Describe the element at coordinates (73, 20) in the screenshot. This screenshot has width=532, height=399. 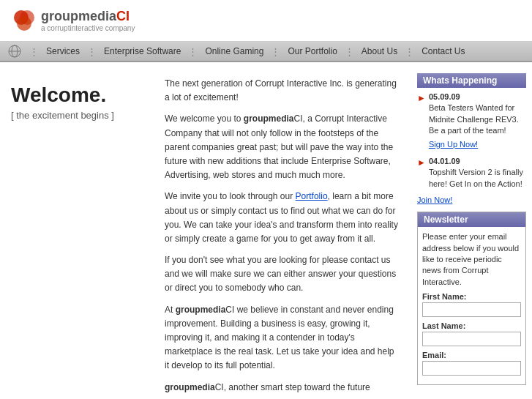
I see `logo-area: groupmediaCI a corruptinteractive compan…` at that location.